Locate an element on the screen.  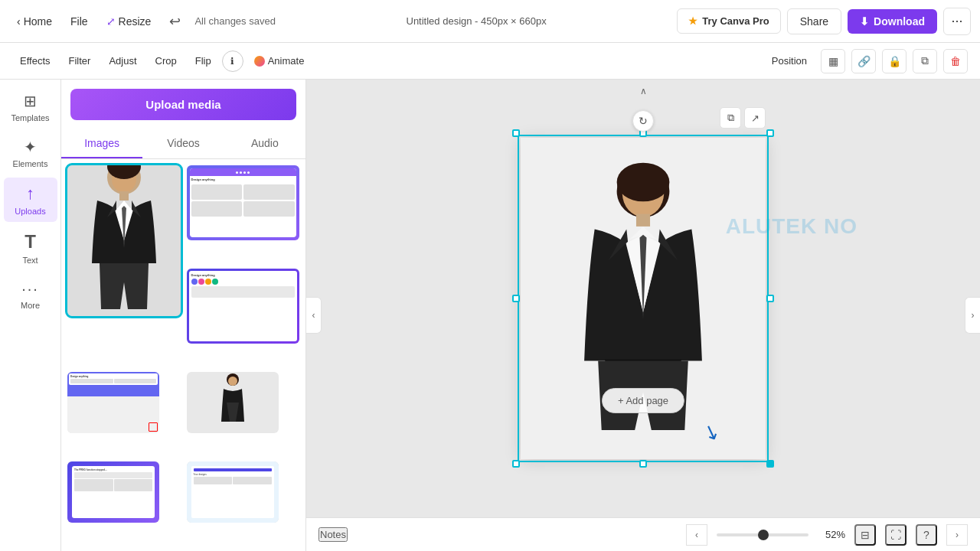
design-thumbnail-1: Design anything is located at coordinates (243, 203).